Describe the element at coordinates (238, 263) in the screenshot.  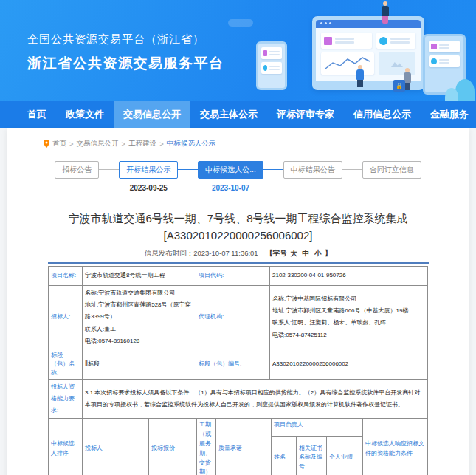
I see `blue-divider` at that location.